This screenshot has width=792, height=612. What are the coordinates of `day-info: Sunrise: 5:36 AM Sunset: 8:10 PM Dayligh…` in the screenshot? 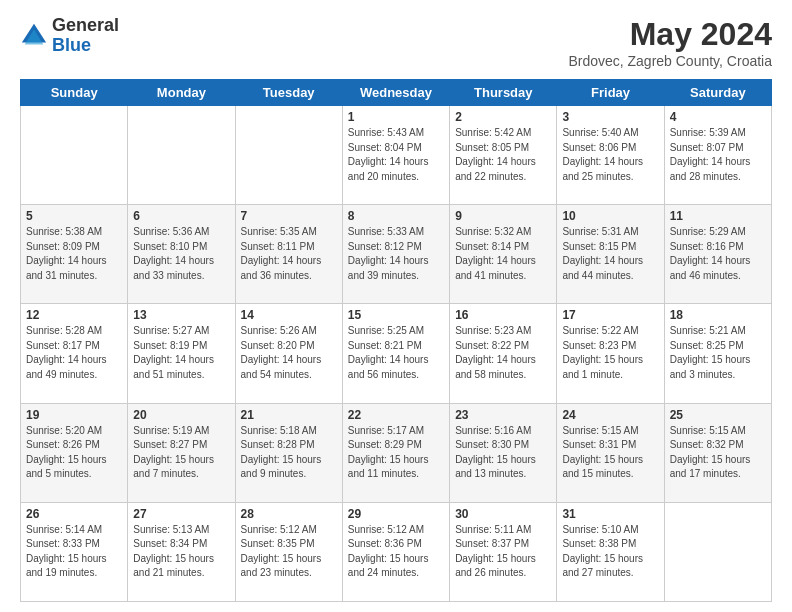 It's located at (181, 254).